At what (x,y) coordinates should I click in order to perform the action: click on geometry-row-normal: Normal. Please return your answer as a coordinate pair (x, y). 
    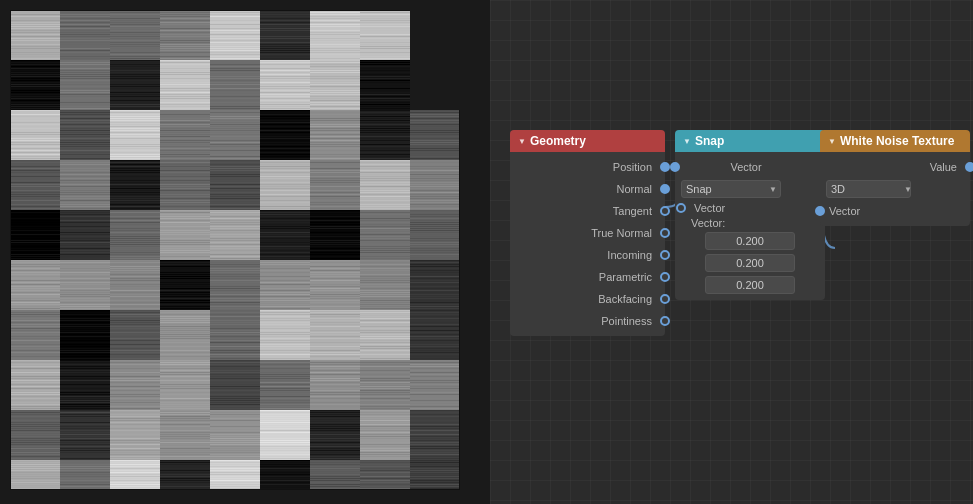
    Looking at the image, I should click on (588, 189).